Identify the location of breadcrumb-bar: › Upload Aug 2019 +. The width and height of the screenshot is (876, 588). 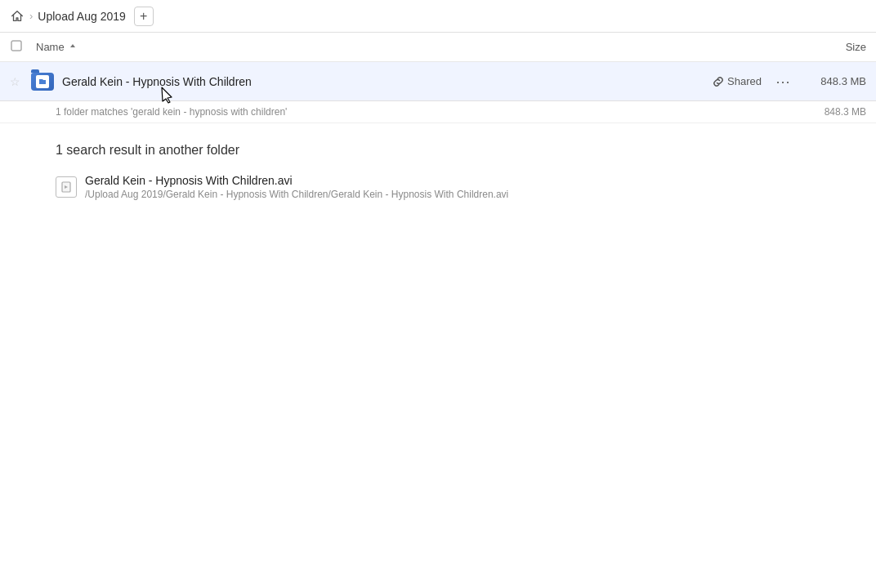
(438, 16).